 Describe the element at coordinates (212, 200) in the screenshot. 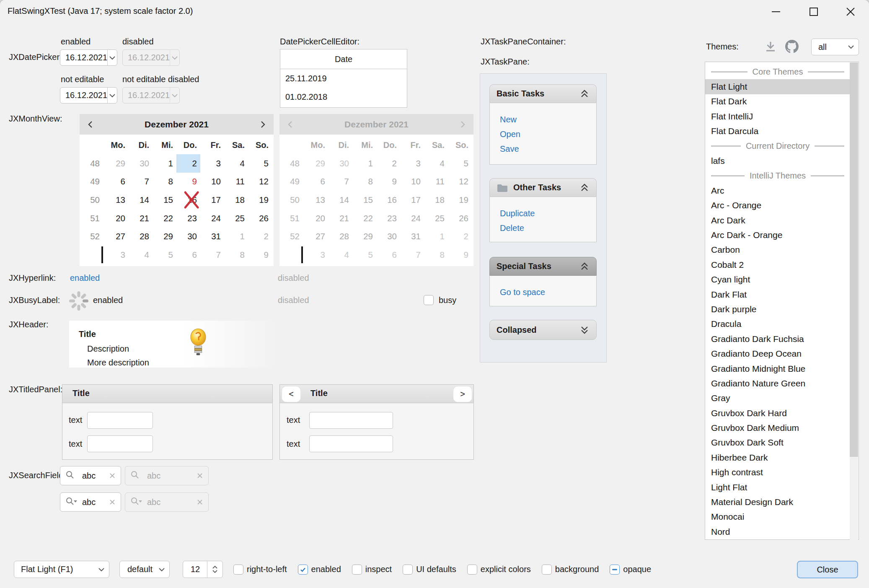

I see `calendar-day: 17` at that location.